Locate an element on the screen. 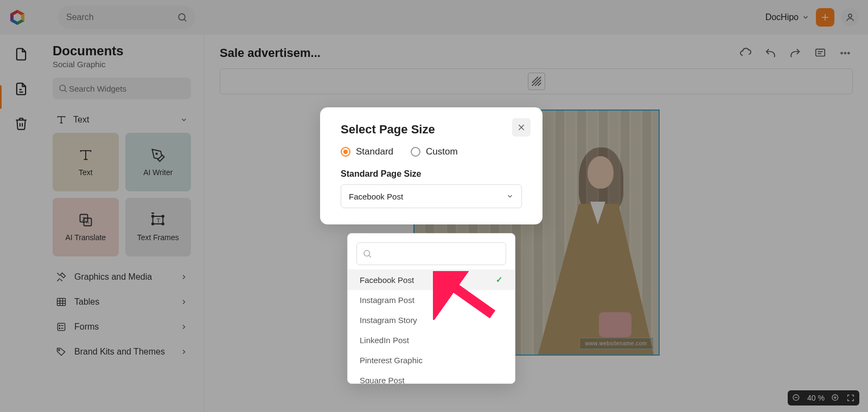  dropdown-search is located at coordinates (431, 254).